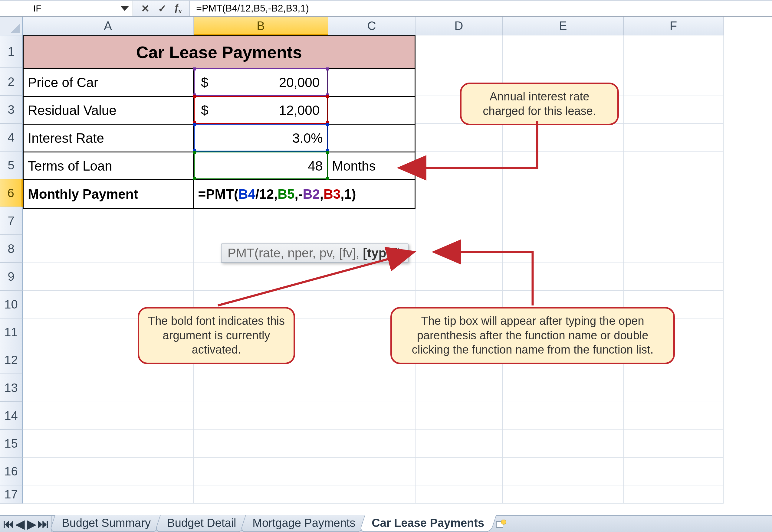 The height and width of the screenshot is (532, 772). I want to click on col-header-C: C, so click(372, 26).